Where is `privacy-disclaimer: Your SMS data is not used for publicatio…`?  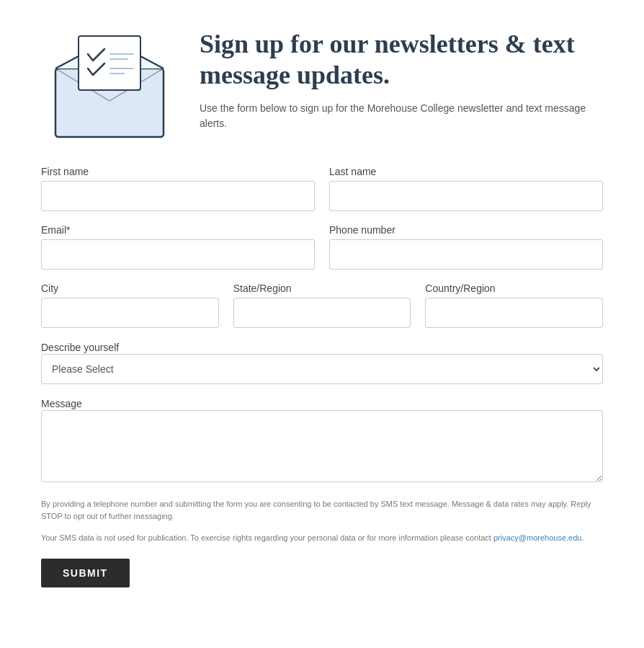
privacy-disclaimer: Your SMS data is not used for publicatio… is located at coordinates (322, 538).